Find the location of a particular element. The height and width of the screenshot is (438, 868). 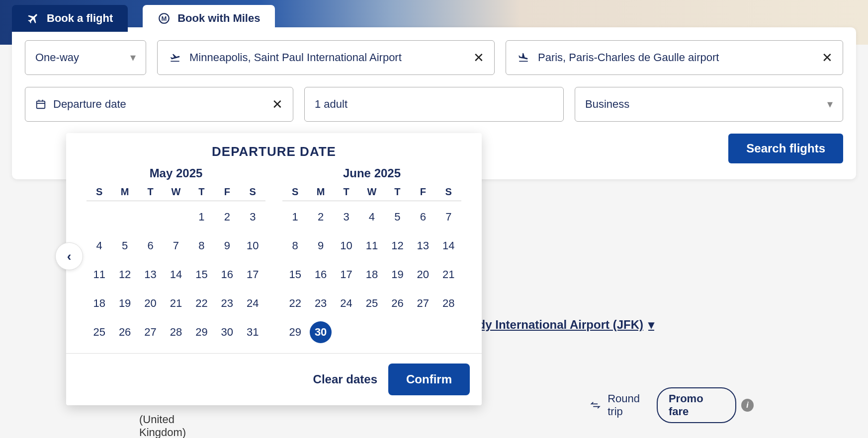

search-flights-button: Search flights is located at coordinates (785, 148).